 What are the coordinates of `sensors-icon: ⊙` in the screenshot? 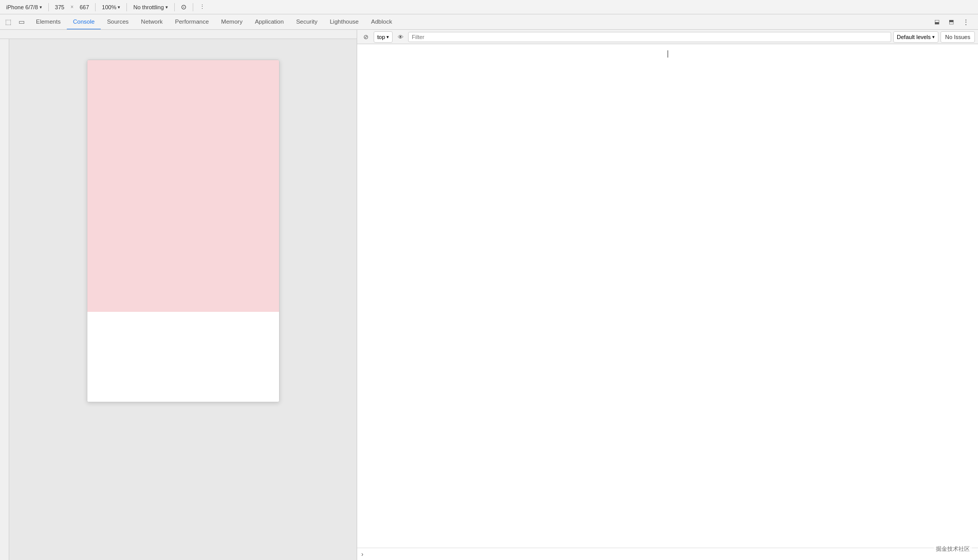 It's located at (184, 7).